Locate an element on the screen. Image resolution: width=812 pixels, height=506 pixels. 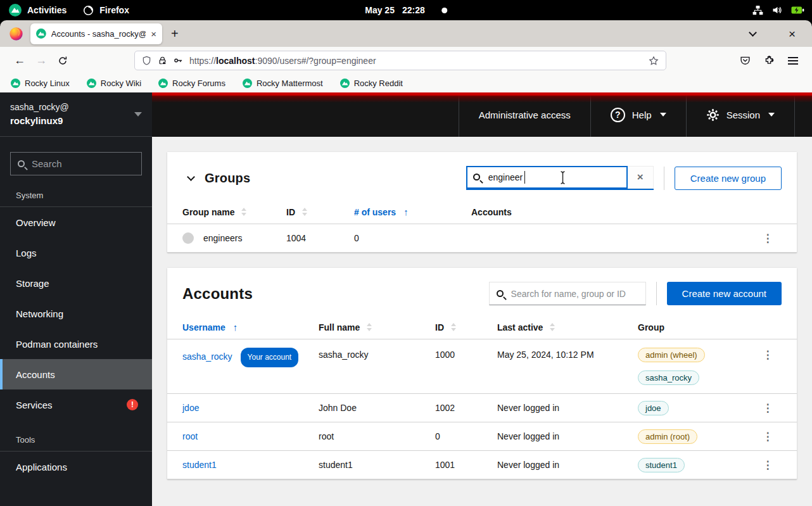
back-button: ← is located at coordinates (20, 61).